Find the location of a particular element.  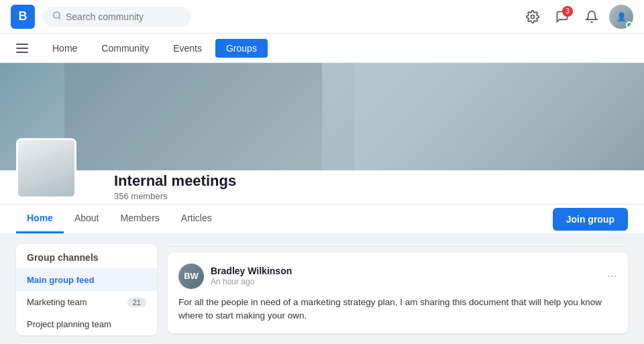

group-name: Internal meetings is located at coordinates (371, 181).